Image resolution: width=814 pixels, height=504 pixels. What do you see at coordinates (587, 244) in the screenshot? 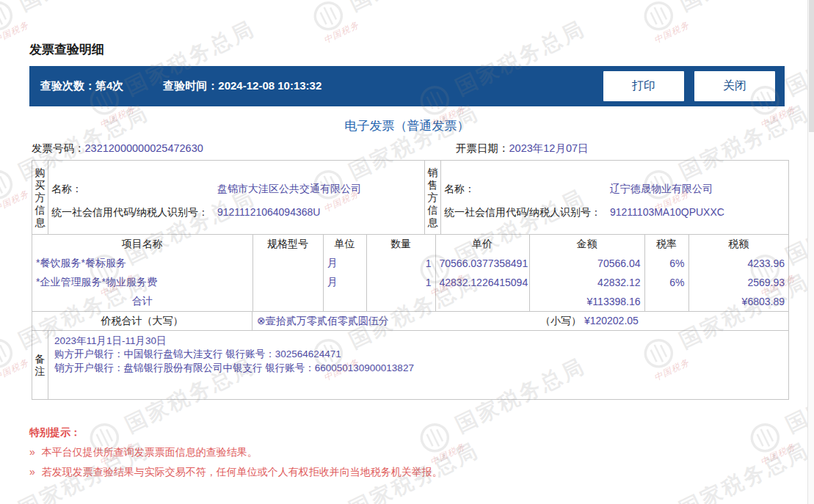
I see `col-amount: 金额` at bounding box center [587, 244].